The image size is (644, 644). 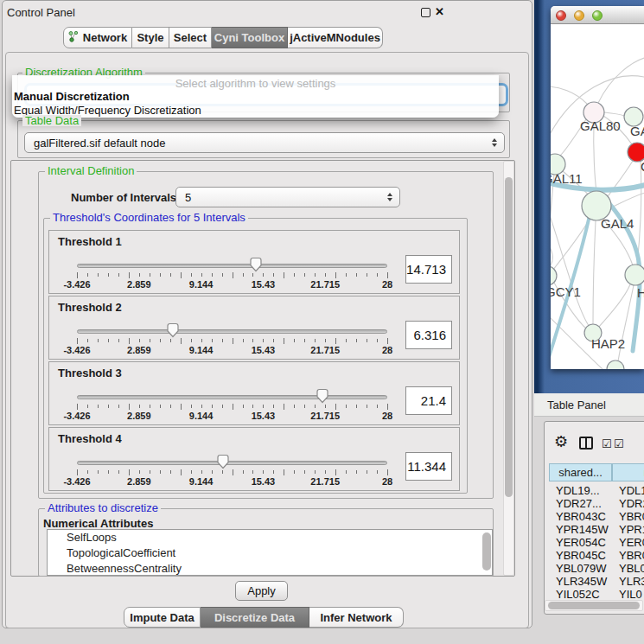 What do you see at coordinates (561, 442) in the screenshot?
I see `gear-icon: ⚙` at bounding box center [561, 442].